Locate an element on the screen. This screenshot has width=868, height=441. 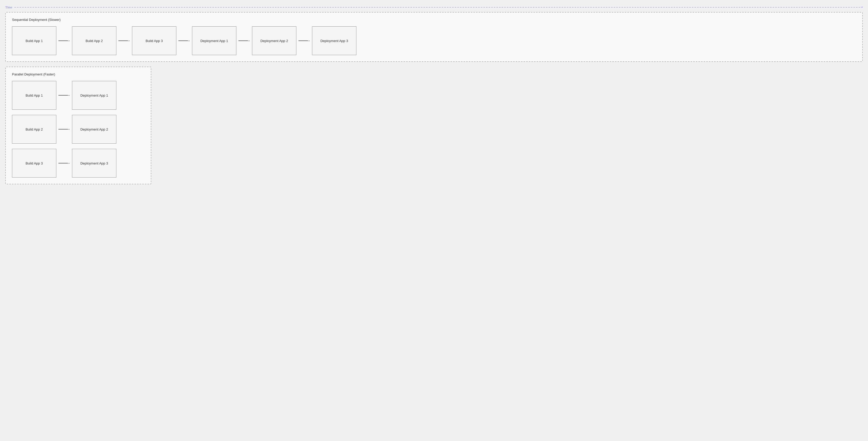
par-build-3: Build App 3 is located at coordinates (34, 163).